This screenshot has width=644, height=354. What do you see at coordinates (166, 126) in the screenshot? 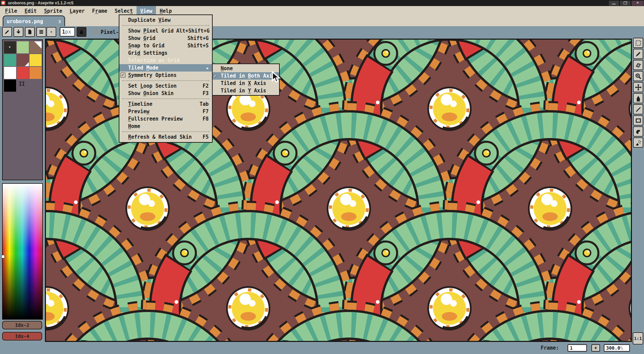
I see `menu-item-home: Home` at bounding box center [166, 126].